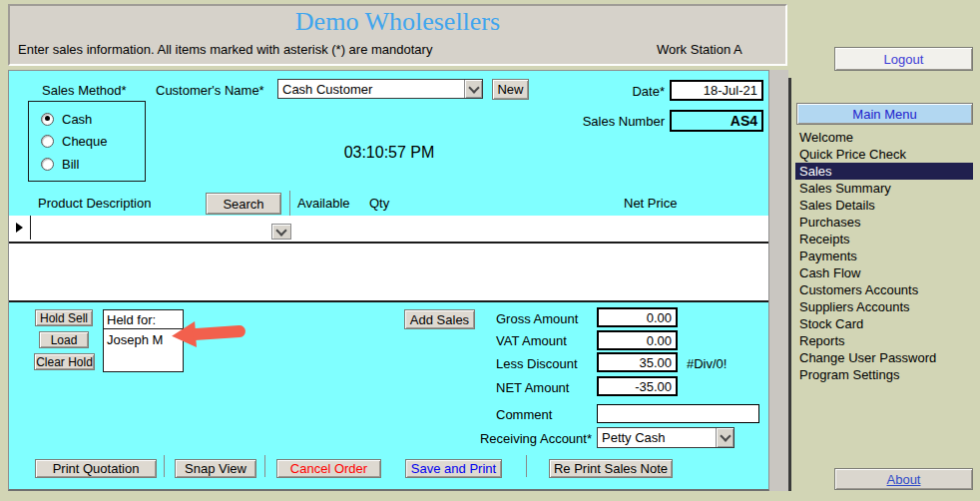 This screenshot has width=980, height=501. I want to click on product-row-dropdown-button, so click(281, 232).